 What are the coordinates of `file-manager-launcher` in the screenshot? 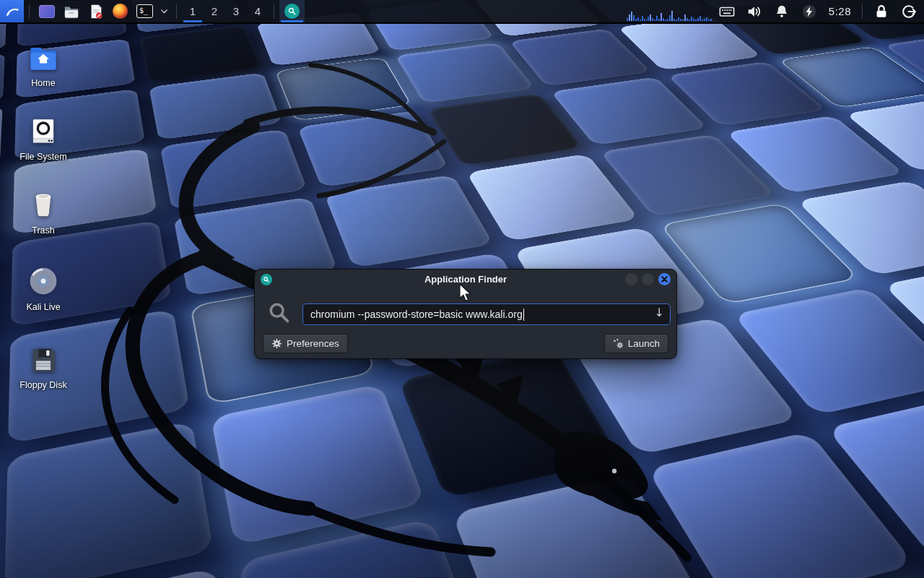 It's located at (71, 12).